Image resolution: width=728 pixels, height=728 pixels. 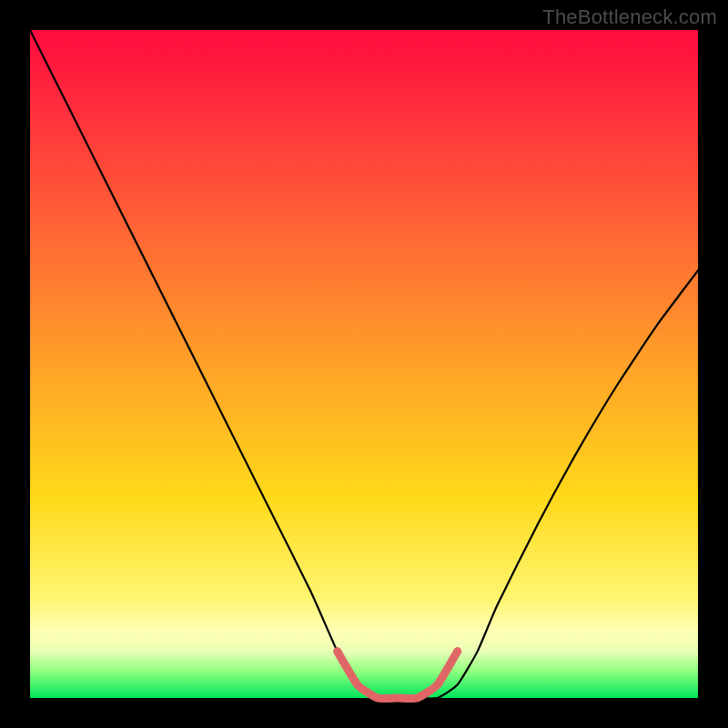 I want to click on bottleneck-curve-highlight, so click(x=398, y=675).